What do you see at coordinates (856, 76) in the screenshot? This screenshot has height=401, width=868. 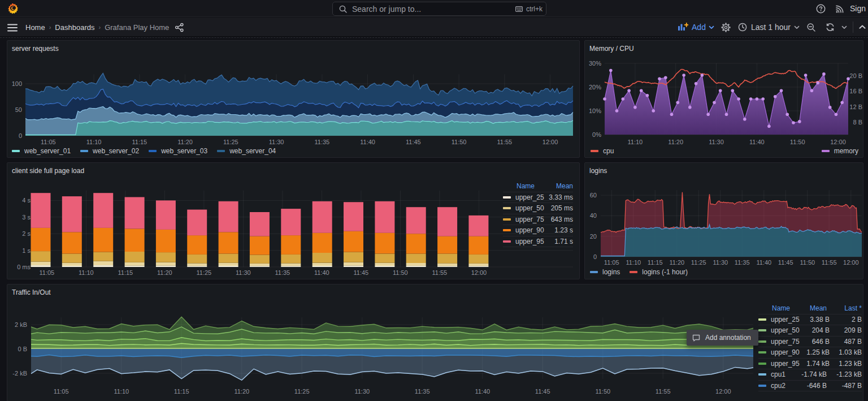 I see `svg-text: 20 B` at bounding box center [856, 76].